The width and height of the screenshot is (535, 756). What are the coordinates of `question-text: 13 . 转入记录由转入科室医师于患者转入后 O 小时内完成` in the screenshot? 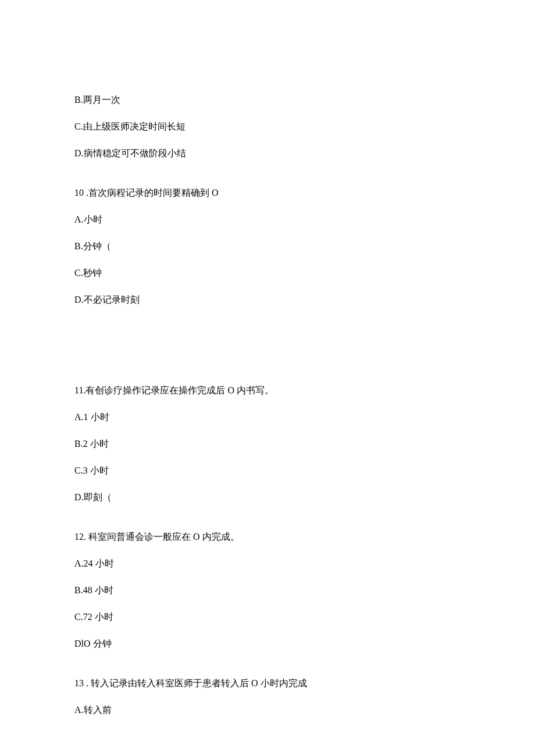 It's located at (268, 683).